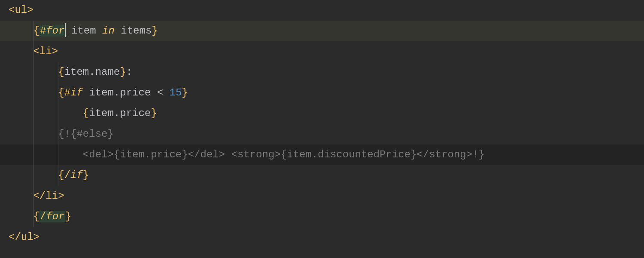 The width and height of the screenshot is (644, 258). Describe the element at coordinates (322, 93) in the screenshot. I see `code-line: {#if item.price < 15}` at that location.